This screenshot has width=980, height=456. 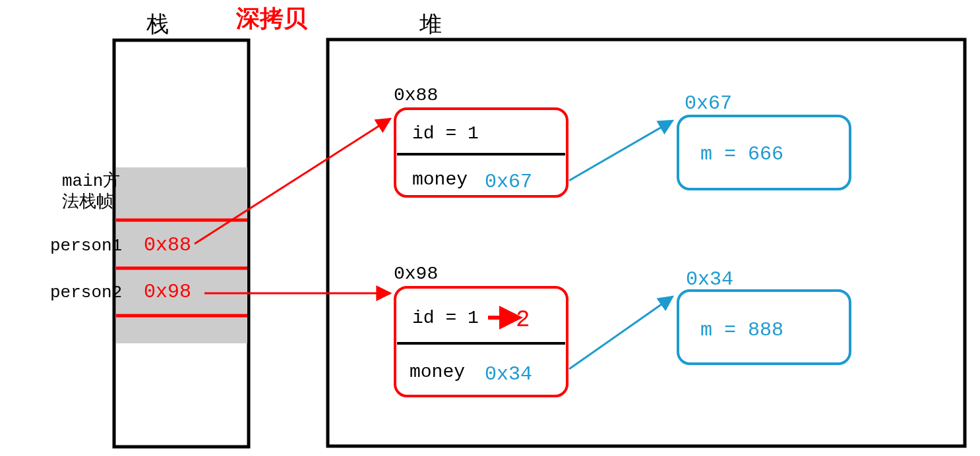 What do you see at coordinates (621, 333) in the screenshot?
I see `arrow-obj2-money2` at bounding box center [621, 333].